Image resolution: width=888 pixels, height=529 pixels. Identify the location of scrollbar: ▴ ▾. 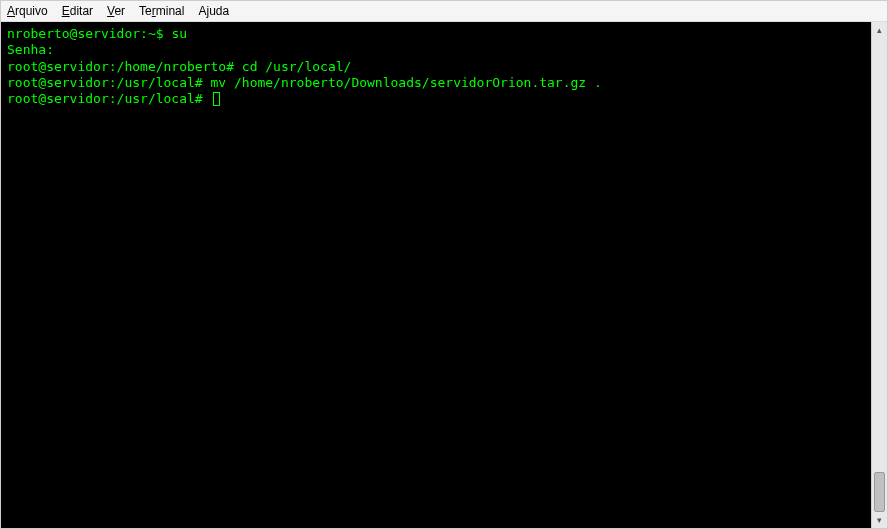
(879, 275).